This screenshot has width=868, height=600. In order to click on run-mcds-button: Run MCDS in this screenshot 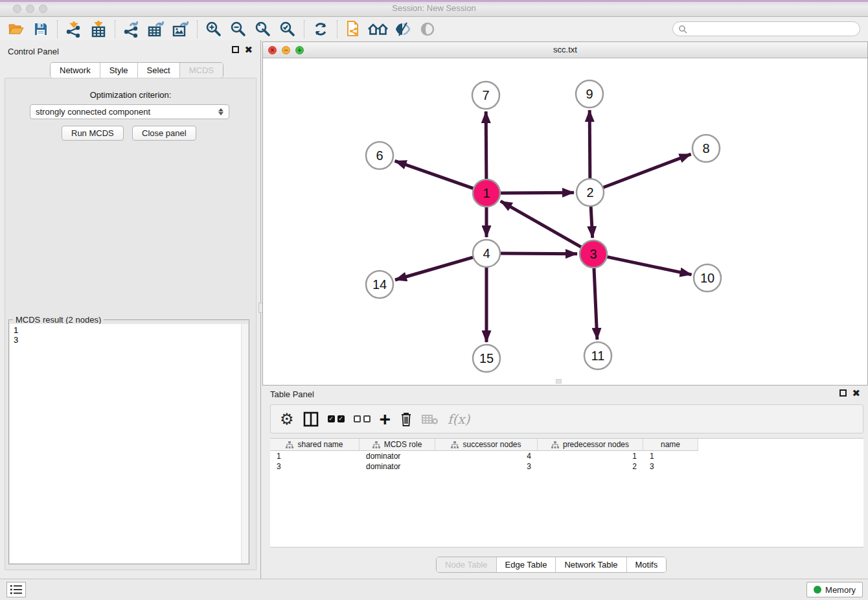, I will do `click(93, 133)`.